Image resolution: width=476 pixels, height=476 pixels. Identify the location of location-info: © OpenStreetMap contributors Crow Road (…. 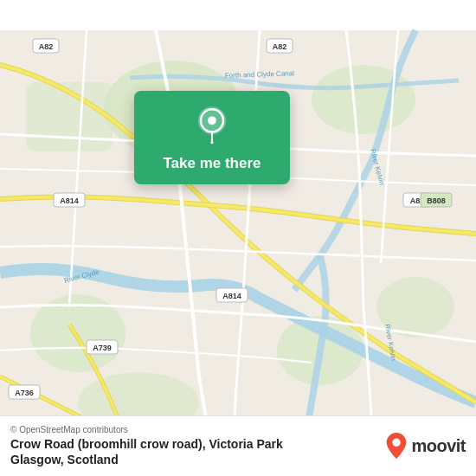
(193, 447).